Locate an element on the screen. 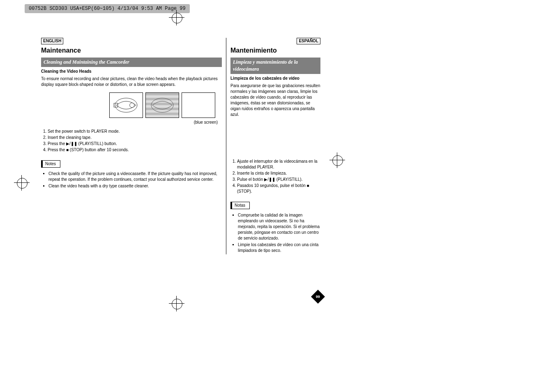 The width and height of the screenshot is (555, 392). page-number-badge: 99 is located at coordinates (318, 297).